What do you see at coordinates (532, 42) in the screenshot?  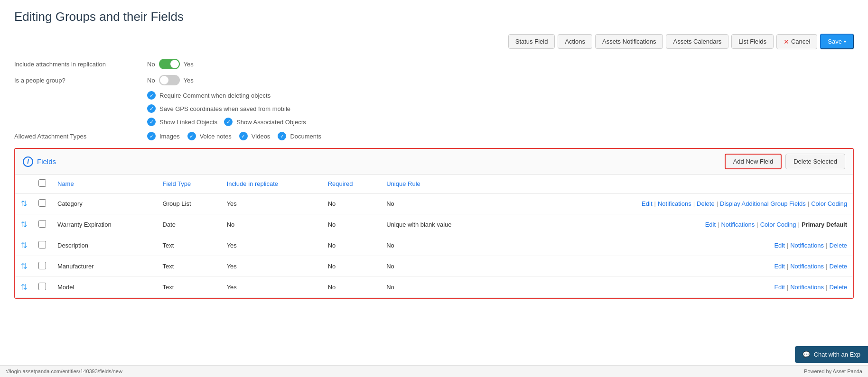 I see `status-field-button: Status Field` at bounding box center [532, 42].